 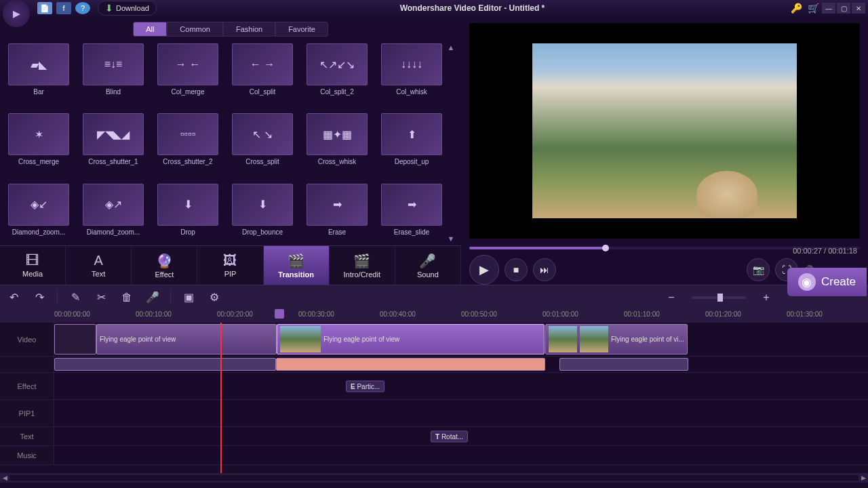 I want to click on create-icon: ◉, so click(x=807, y=282).